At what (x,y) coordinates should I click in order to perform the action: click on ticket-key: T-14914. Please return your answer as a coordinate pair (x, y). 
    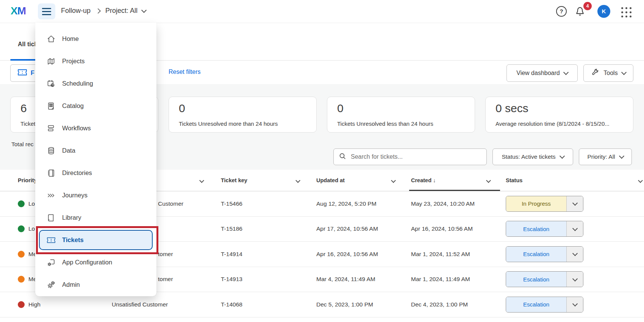
    Looking at the image, I should click on (232, 254).